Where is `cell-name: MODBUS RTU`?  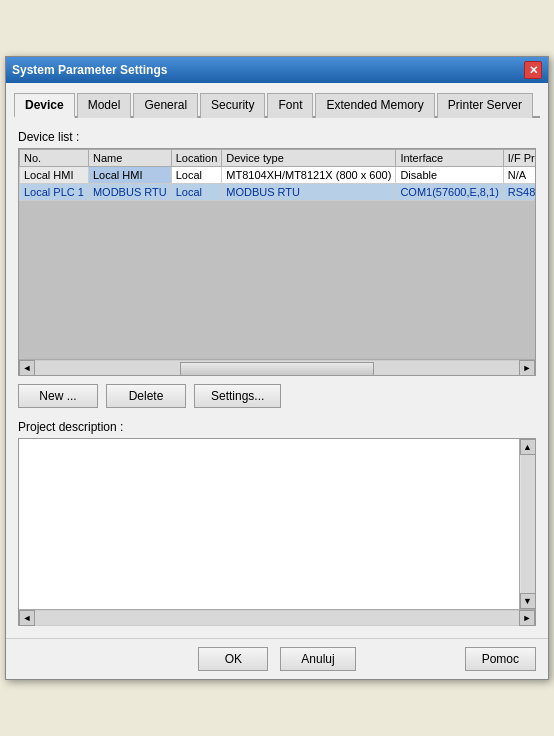
cell-name: MODBUS RTU is located at coordinates (130, 192).